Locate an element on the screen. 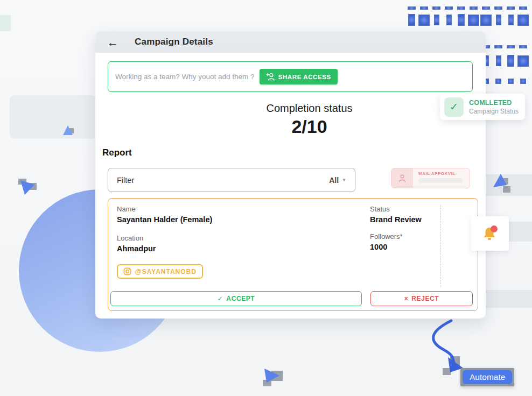  automate-button: Automate is located at coordinates (487, 377).